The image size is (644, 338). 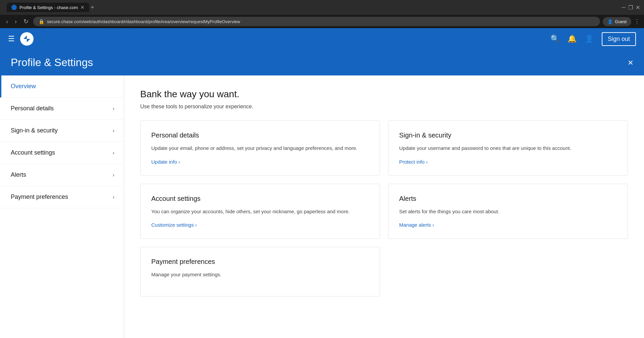 I want to click on sidebar-overview-label: Overview, so click(x=23, y=87).